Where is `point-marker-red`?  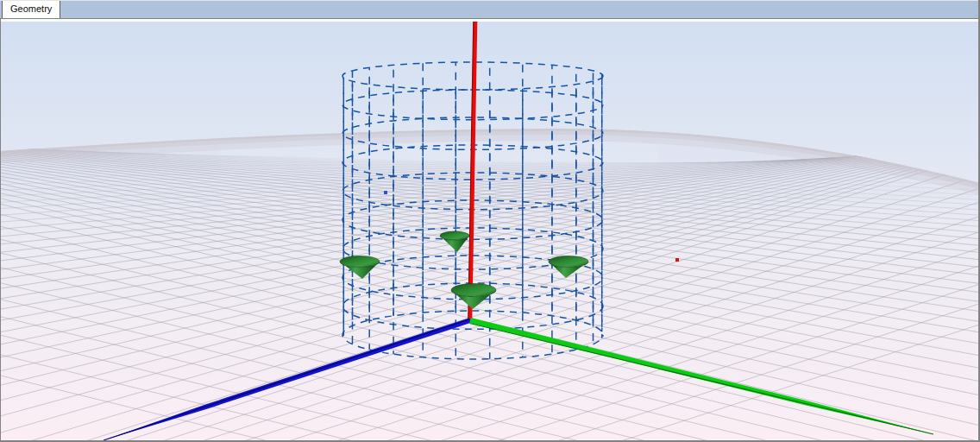
point-marker-red is located at coordinates (677, 260).